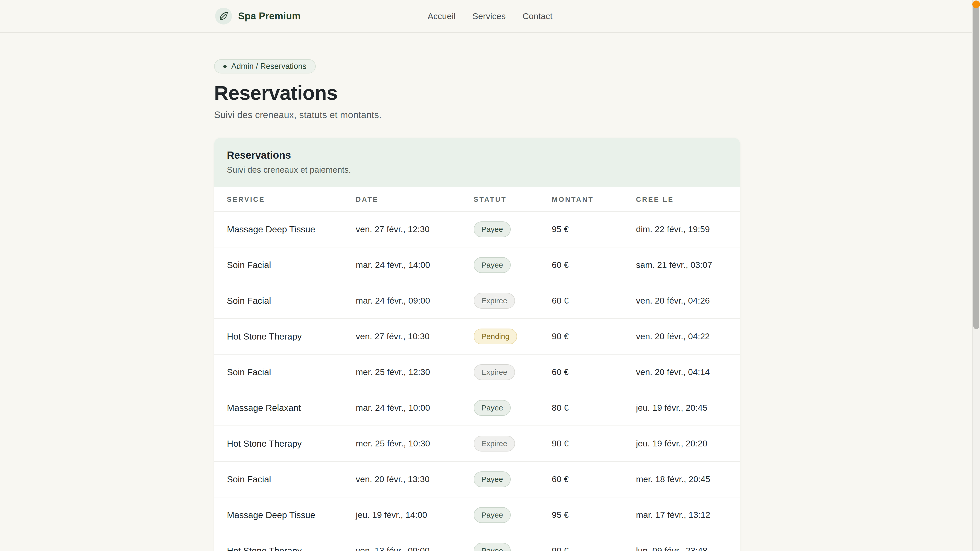 This screenshot has height=551, width=980. What do you see at coordinates (976, 275) in the screenshot?
I see `scrollbar-track` at bounding box center [976, 275].